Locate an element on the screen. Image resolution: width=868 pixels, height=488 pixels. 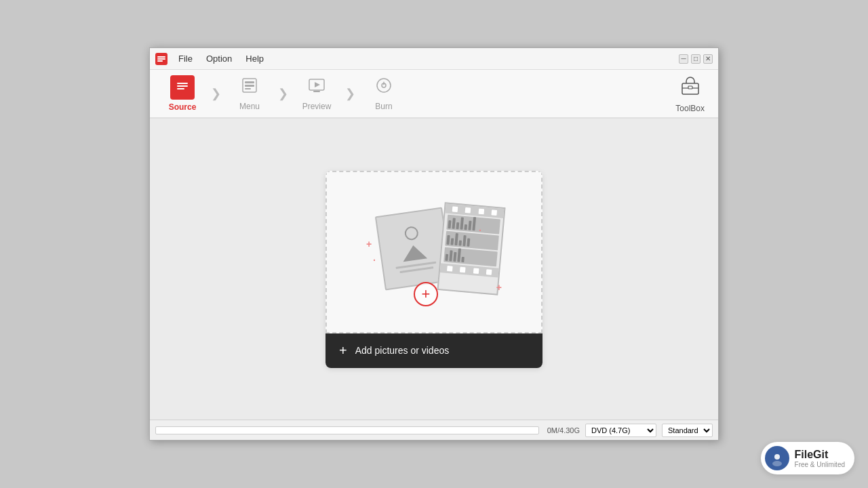
burn-step-icon is located at coordinates (384, 87).